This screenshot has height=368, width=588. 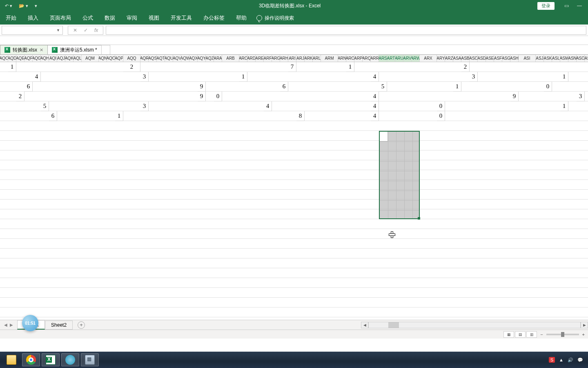 I want to click on sheet-nav: ◀▶, so click(x=9, y=325).